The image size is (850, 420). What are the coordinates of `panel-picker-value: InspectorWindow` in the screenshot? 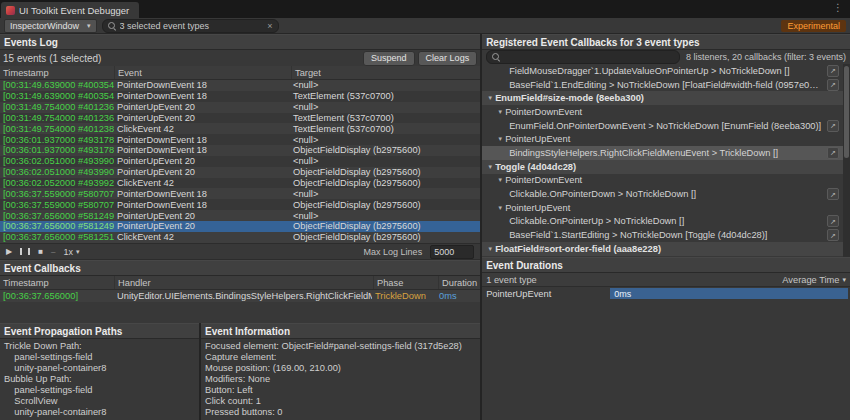 It's located at (44, 26).